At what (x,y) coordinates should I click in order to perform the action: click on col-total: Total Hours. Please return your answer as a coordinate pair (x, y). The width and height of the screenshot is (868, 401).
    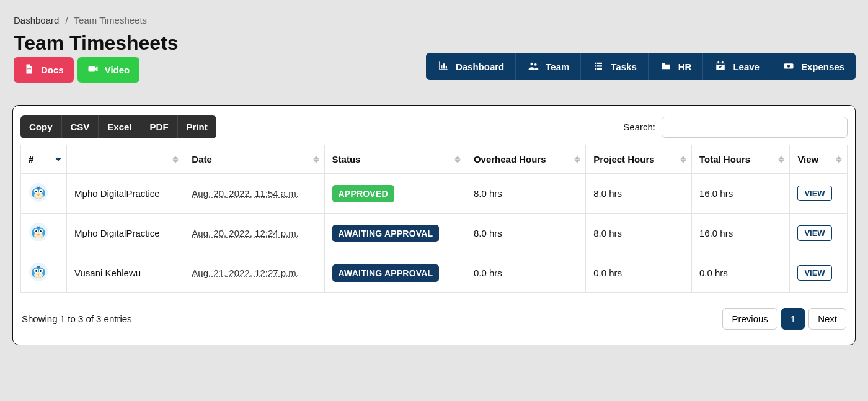
    Looking at the image, I should click on (740, 160).